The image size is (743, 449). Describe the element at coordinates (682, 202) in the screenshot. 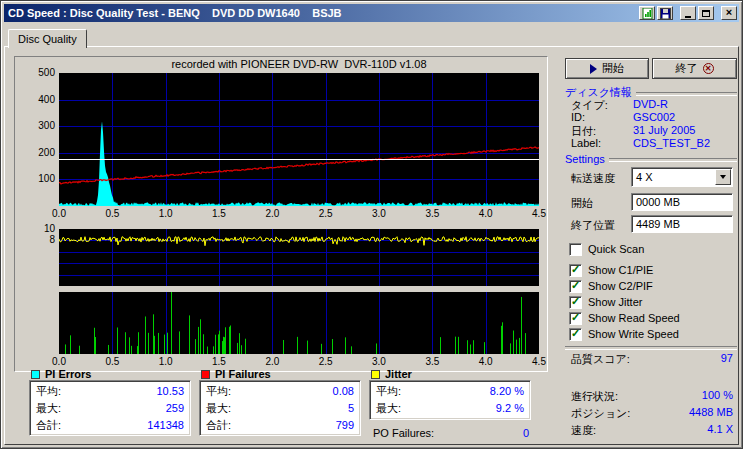

I see `start-position-field: 0000 MB` at that location.